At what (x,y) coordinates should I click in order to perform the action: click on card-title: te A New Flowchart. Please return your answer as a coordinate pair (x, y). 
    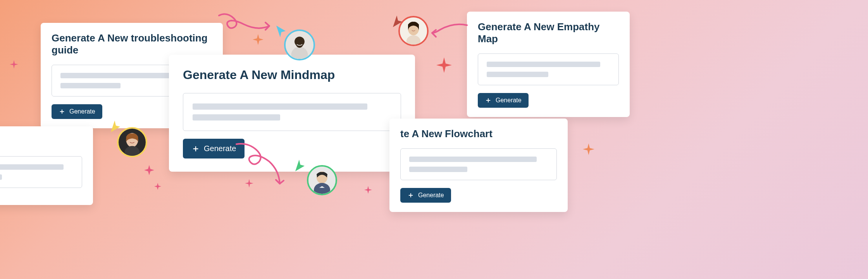
    Looking at the image, I should click on (479, 134).